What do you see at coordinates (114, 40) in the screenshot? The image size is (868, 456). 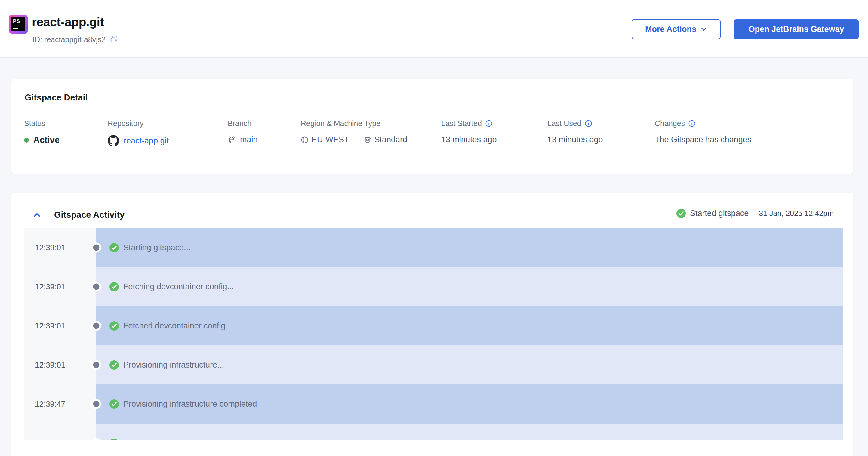 I see `copy-icon` at bounding box center [114, 40].